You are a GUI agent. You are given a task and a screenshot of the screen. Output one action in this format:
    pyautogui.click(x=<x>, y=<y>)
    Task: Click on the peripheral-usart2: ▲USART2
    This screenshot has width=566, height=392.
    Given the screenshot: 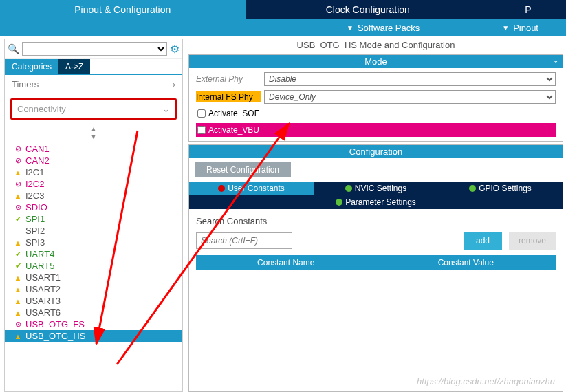 What is the action you would take?
    pyautogui.click(x=94, y=289)
    